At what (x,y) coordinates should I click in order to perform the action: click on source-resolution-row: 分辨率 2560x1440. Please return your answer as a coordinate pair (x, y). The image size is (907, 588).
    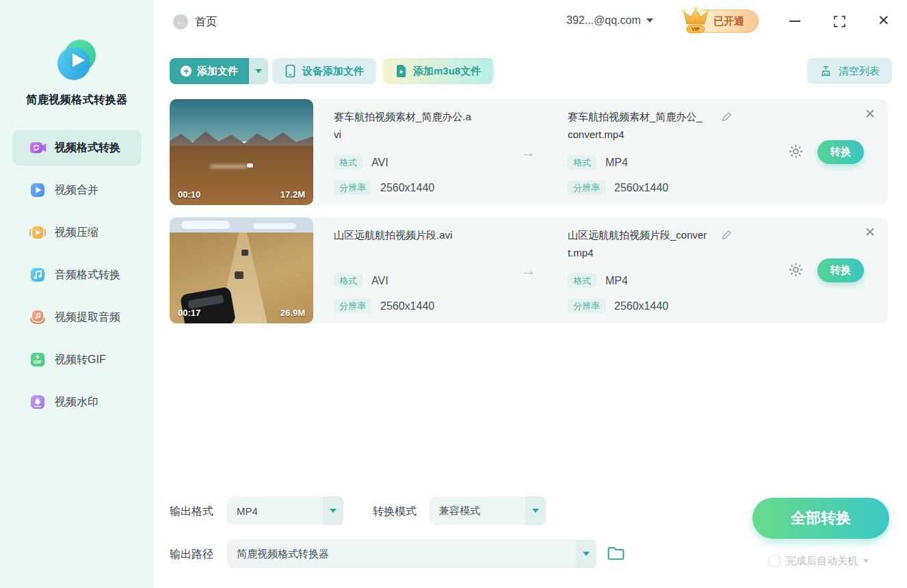
    Looking at the image, I should click on (384, 306).